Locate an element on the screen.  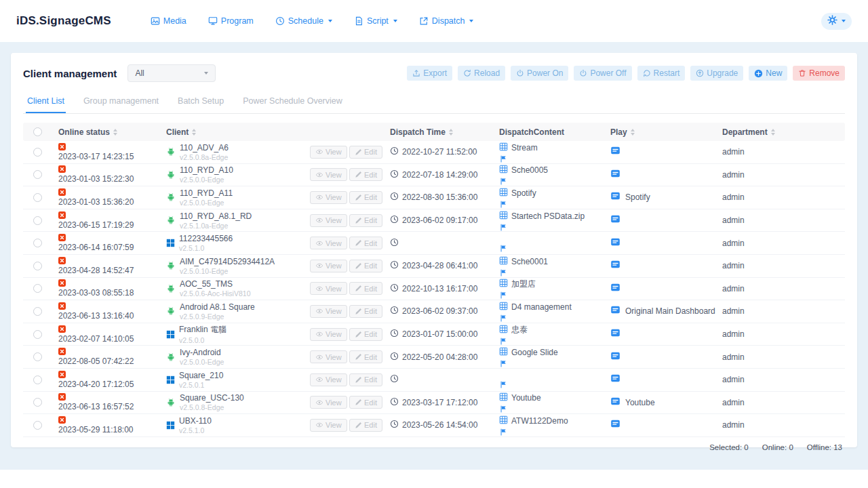
column-header-client: Client is located at coordinates (238, 132).